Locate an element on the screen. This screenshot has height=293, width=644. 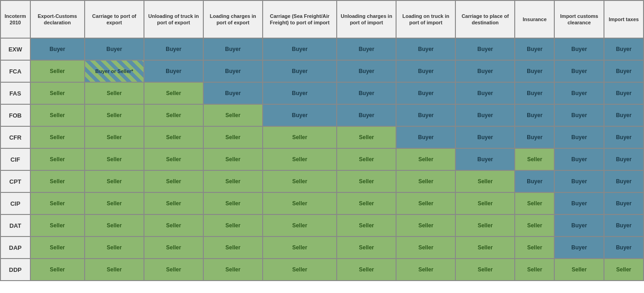
incoterm-label: FCA is located at coordinates (16, 71).